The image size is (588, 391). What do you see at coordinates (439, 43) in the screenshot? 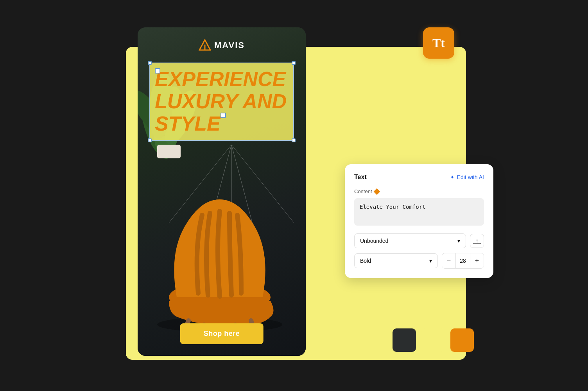
I see `tt-button: Tt` at bounding box center [439, 43].